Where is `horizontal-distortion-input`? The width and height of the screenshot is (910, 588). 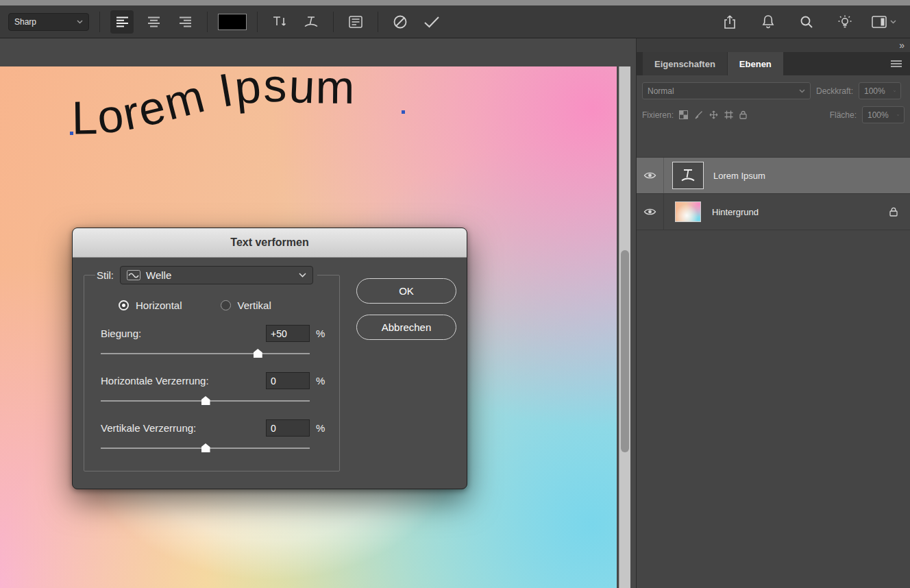
horizontal-distortion-input is located at coordinates (288, 381).